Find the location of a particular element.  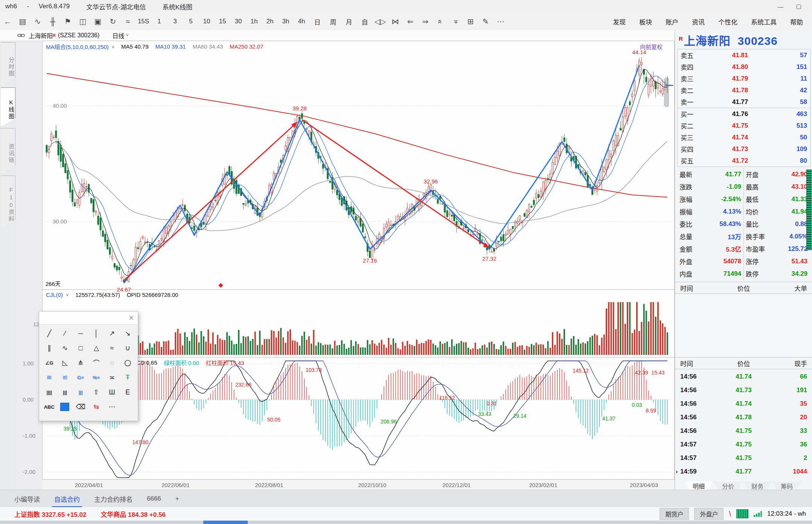

u-curve-tool: ∪ is located at coordinates (128, 348).